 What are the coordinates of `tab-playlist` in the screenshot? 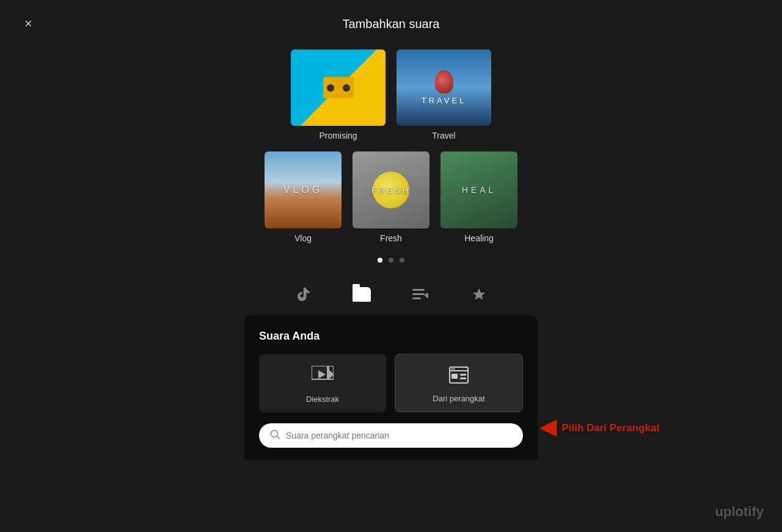 It's located at (420, 294).